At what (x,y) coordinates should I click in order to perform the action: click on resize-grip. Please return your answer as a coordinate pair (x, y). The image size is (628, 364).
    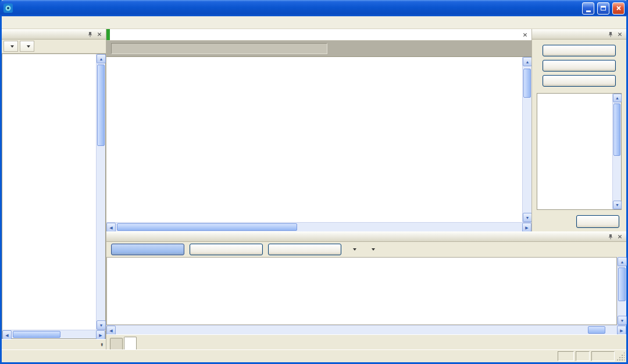
    Looking at the image, I should click on (620, 356).